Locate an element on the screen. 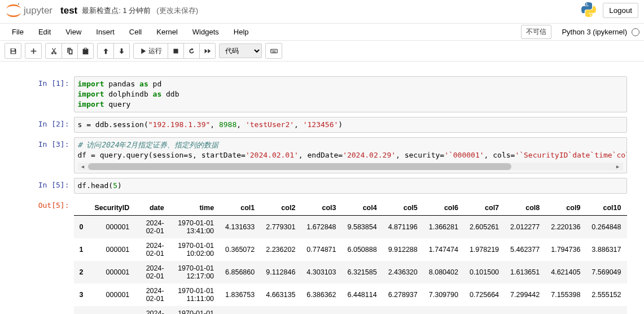  table-header: col1 is located at coordinates (240, 208).